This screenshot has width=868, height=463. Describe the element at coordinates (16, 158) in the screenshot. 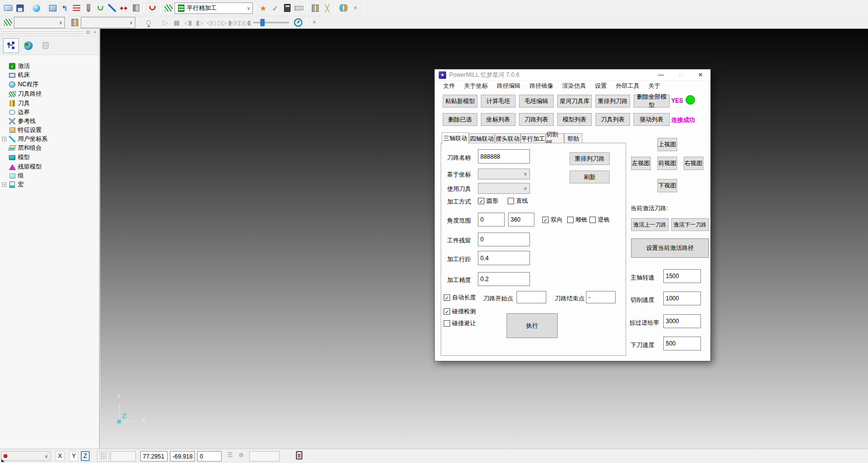

I see `tree-item-models: 模型` at that location.